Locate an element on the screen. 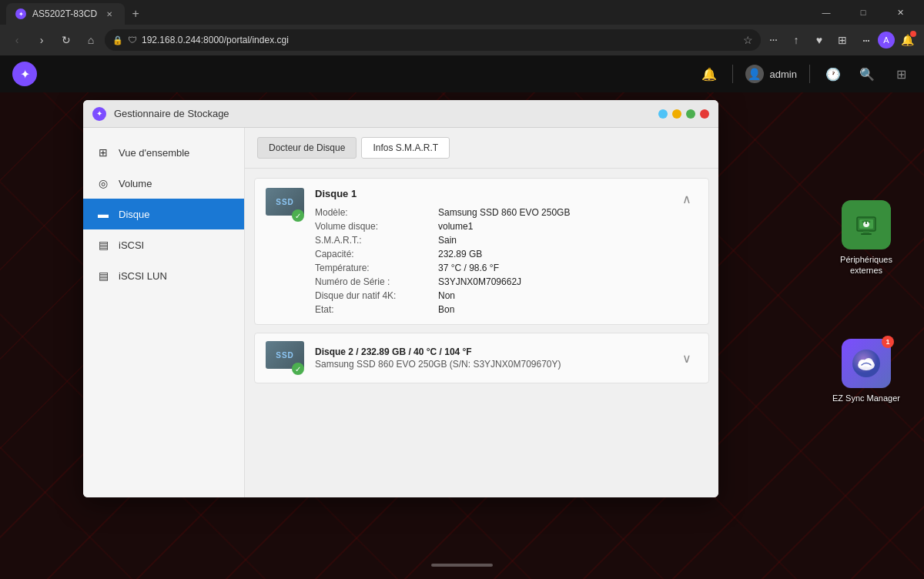 This screenshot has width=924, height=579. peripheriques-label: Périphériquesexternes is located at coordinates (866, 265).